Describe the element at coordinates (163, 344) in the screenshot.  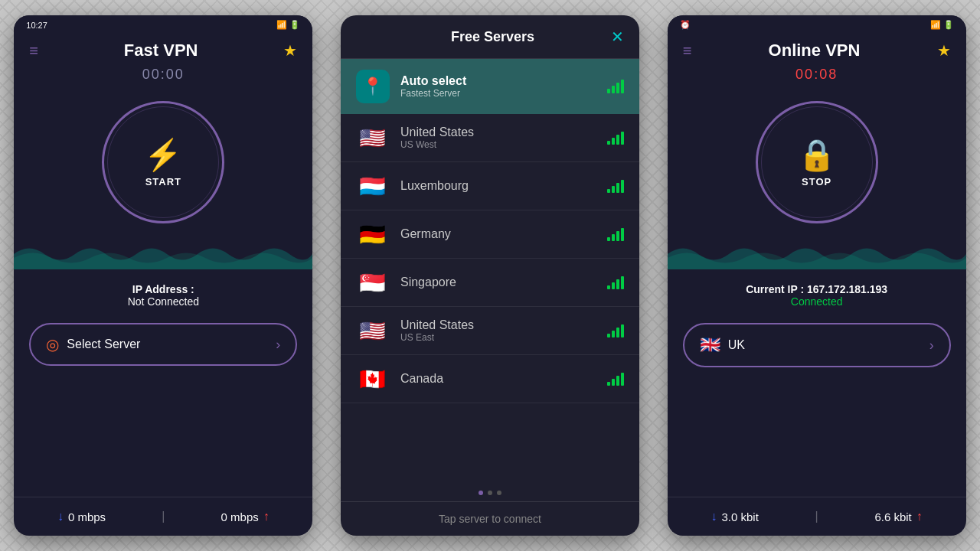
I see `select-server-button-left: ◎ Select Server ›` at that location.